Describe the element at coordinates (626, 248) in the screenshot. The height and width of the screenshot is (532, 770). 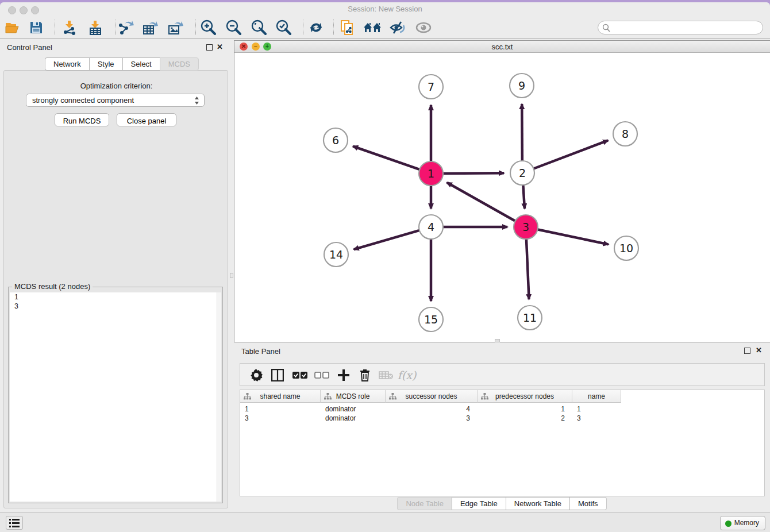
I see `graph-node-10: 10` at that location.